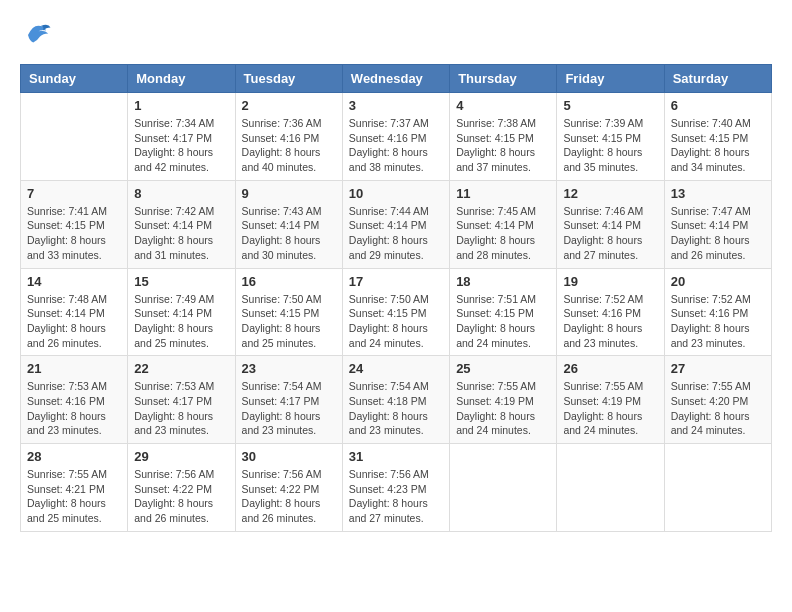 The width and height of the screenshot is (792, 612). Describe the element at coordinates (288, 224) in the screenshot. I see `calendar-cell: 9Sunrise: 7:43 AM Sunset: 4:14 PM Daylig…` at that location.